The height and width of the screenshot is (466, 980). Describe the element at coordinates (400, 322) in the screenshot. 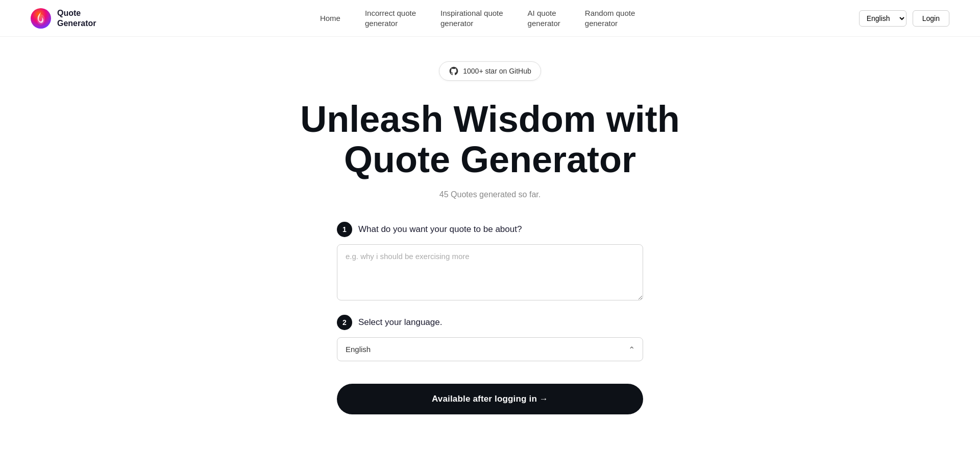

I see `step-2-title: Select your language.` at that location.